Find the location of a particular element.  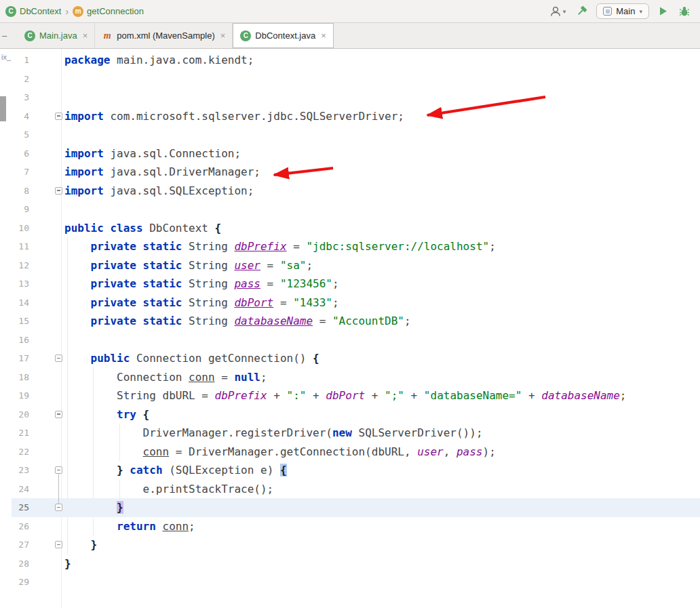

line-number: 1 is located at coordinates (20, 60).